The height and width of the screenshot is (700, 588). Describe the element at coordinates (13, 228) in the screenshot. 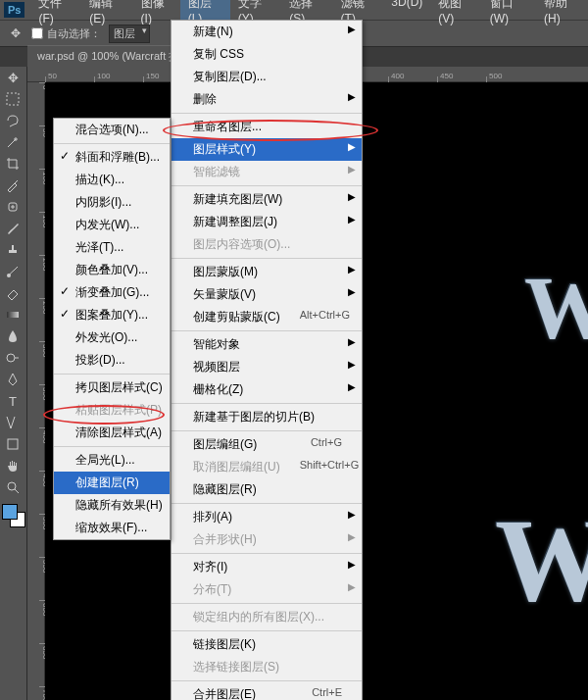

I see `brush-tool` at that location.